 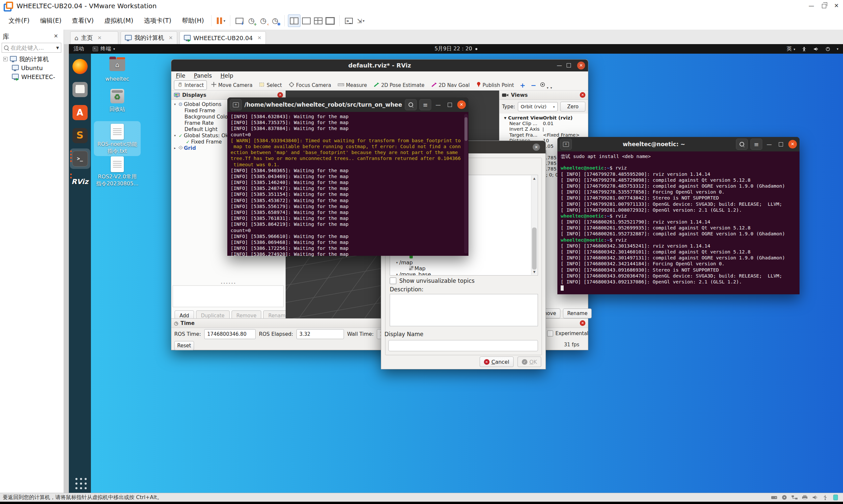 I want to click on input-method-indicator: 英 ▾, so click(x=791, y=49).